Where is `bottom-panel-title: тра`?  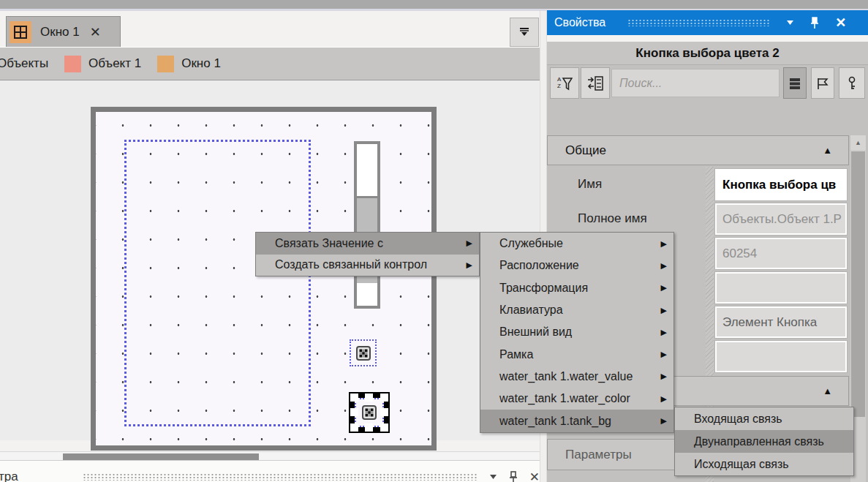
bottom-panel-title: тра is located at coordinates (9, 475).